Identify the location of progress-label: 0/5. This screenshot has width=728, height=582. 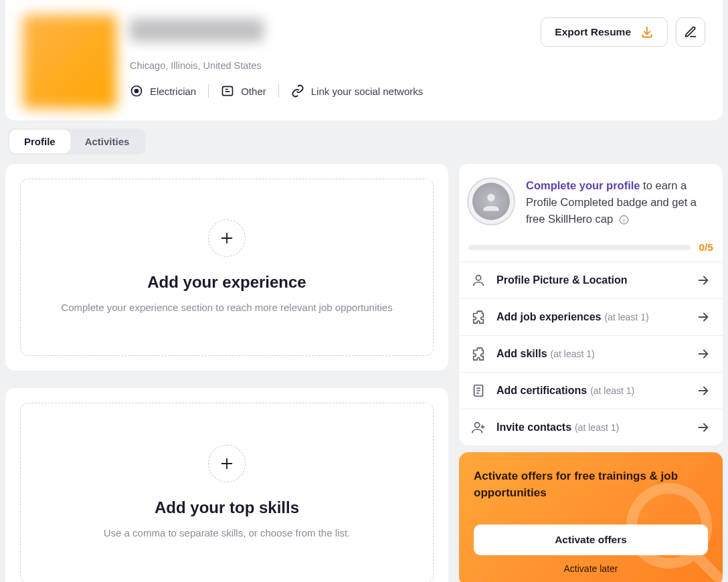
(706, 248).